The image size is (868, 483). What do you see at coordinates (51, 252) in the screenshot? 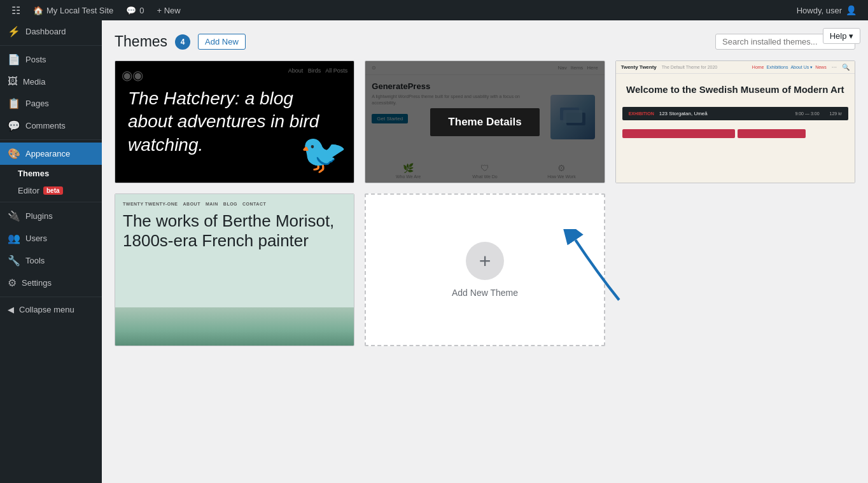
I see `sidebar: ⚡ Dashboard 📄 Posts 🖼 Media 📋 Pages 💬 Co…` at bounding box center [51, 252].